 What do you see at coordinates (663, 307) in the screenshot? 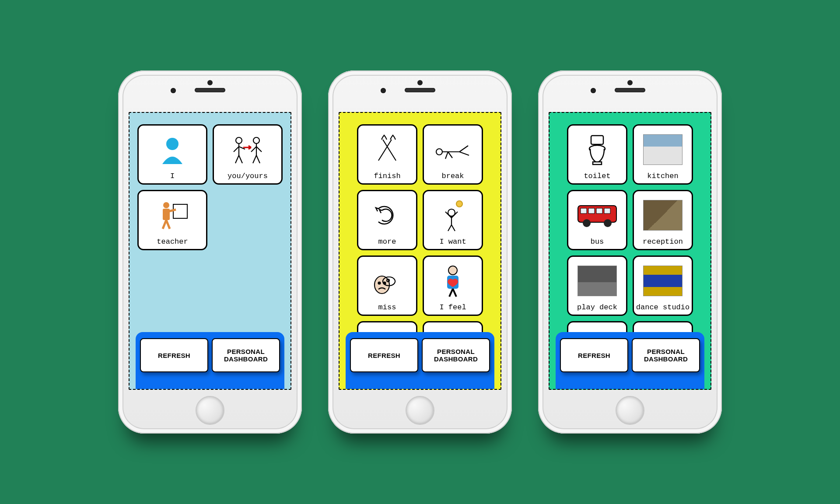
I see `card-label: dance studio` at bounding box center [663, 307].